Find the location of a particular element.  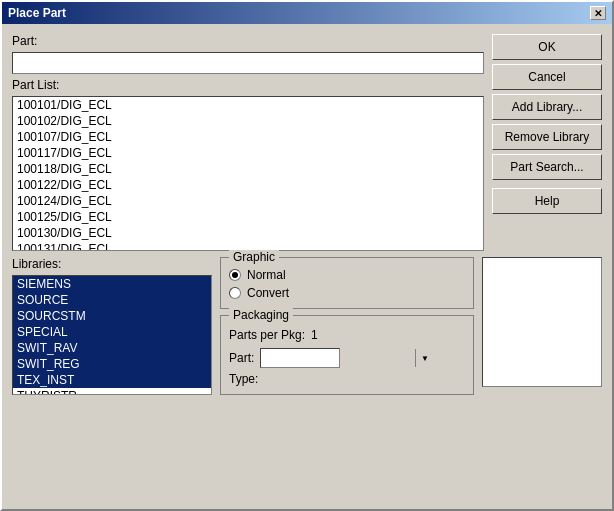

packaging-title: Packaging is located at coordinates (261, 315).